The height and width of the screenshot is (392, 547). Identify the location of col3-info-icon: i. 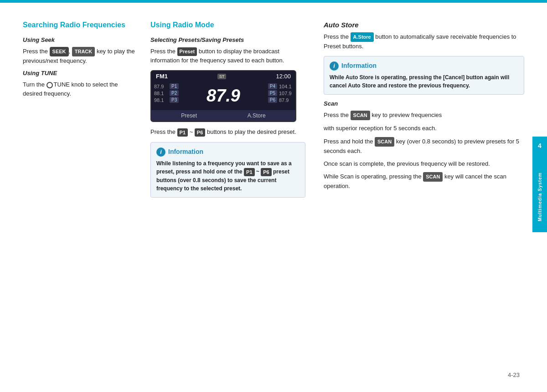
(334, 66).